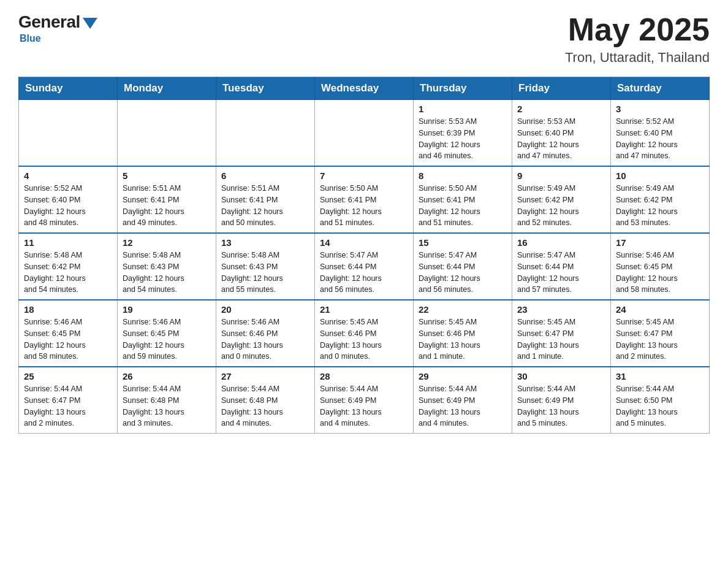 Image resolution: width=728 pixels, height=563 pixels. I want to click on day-number: 27, so click(265, 377).